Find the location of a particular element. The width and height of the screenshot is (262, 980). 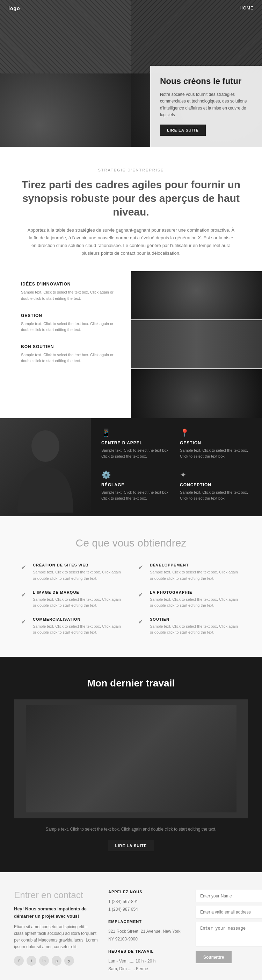

get-item-3: ✔ L'IMAGE DE MARQUE Sample text. Click t… is located at coordinates (73, 600).